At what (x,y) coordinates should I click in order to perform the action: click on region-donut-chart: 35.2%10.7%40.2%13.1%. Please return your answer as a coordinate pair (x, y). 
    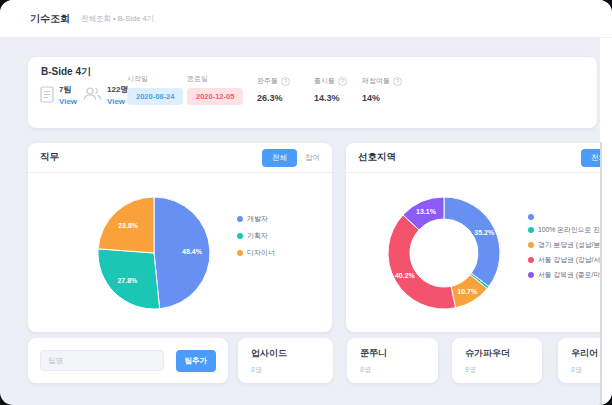
    Looking at the image, I should click on (444, 253).